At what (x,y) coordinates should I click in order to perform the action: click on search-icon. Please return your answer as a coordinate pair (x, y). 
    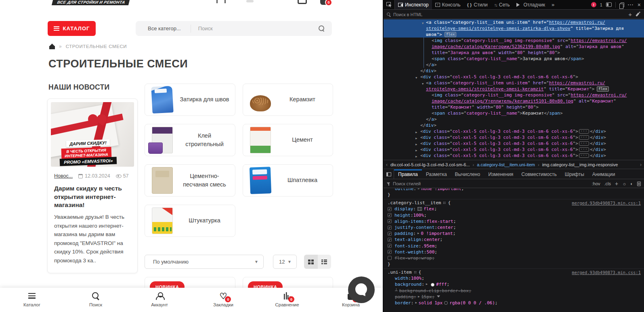
    Looking at the image, I should click on (321, 28).